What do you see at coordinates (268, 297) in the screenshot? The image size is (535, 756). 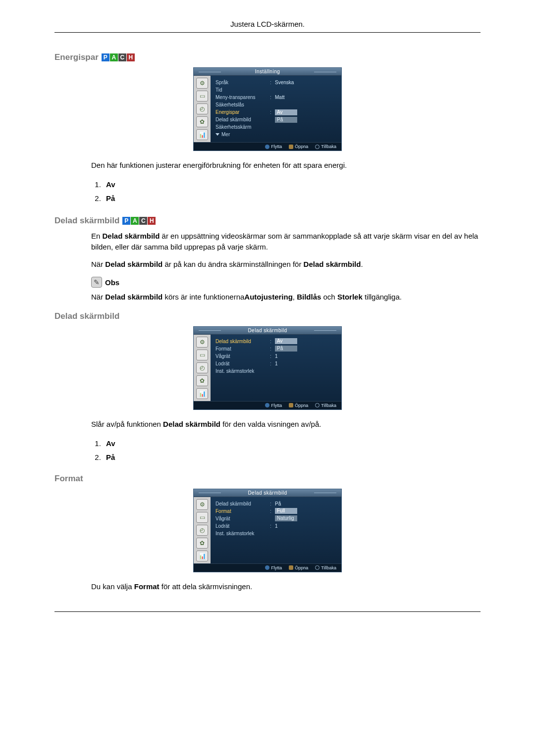 I see `t: Autojustering` at bounding box center [268, 297].